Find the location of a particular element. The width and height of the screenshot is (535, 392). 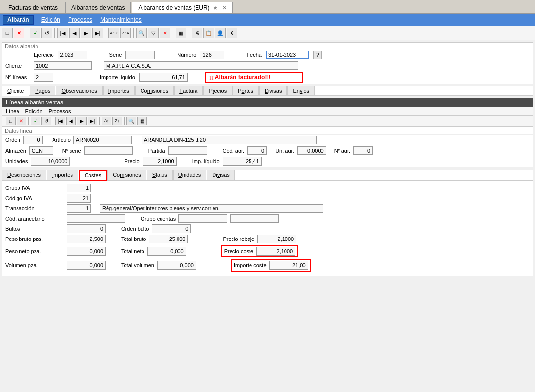

sub-sort-button: A↑ is located at coordinates (107, 121).